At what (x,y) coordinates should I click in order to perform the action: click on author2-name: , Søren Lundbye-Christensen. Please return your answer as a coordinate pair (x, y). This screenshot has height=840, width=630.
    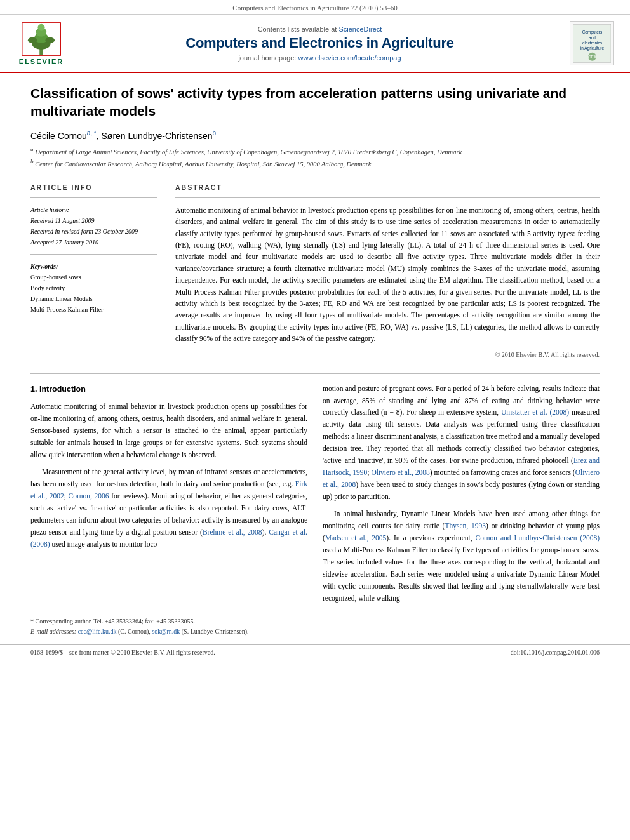
    Looking at the image, I should click on (155, 135).